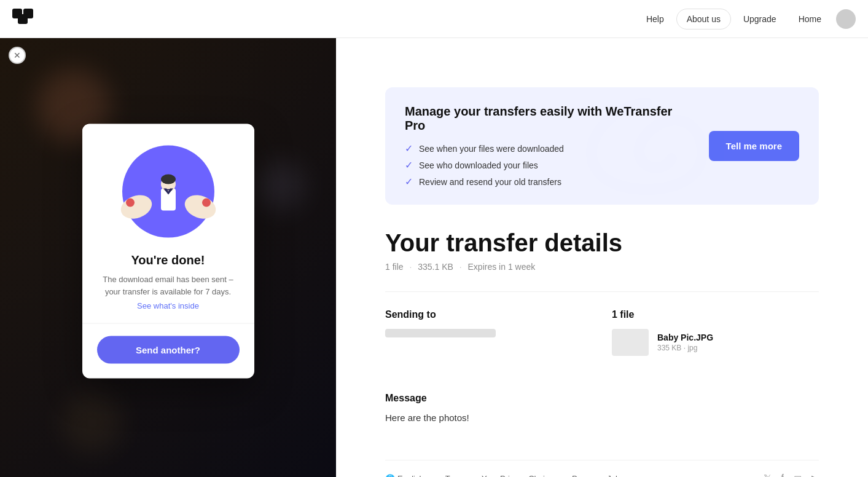 This screenshot has height=477, width=868. What do you see at coordinates (436, 267) in the screenshot?
I see `file-size: 335.1 KB` at bounding box center [436, 267].